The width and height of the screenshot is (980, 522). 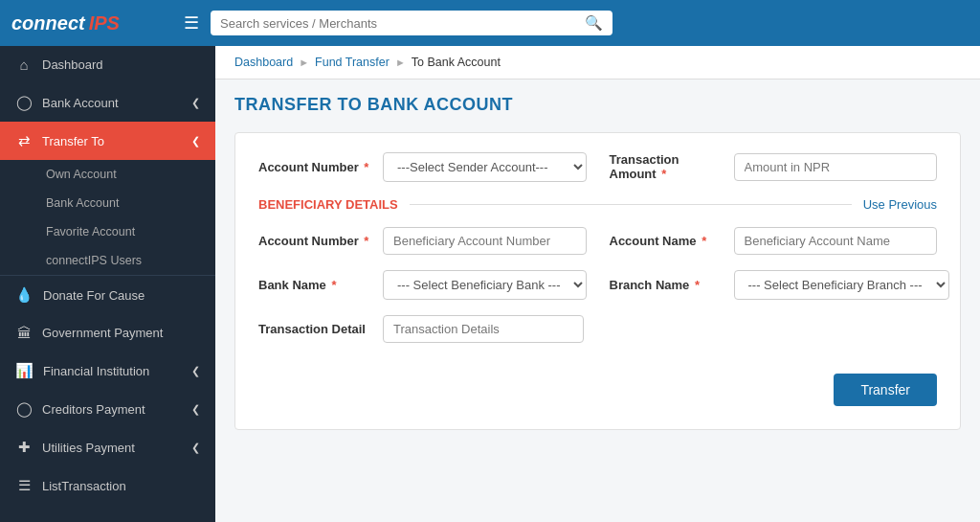 What do you see at coordinates (107, 232) in the screenshot?
I see `sidebar-sub-favorite-account: Favorite Account` at bounding box center [107, 232].